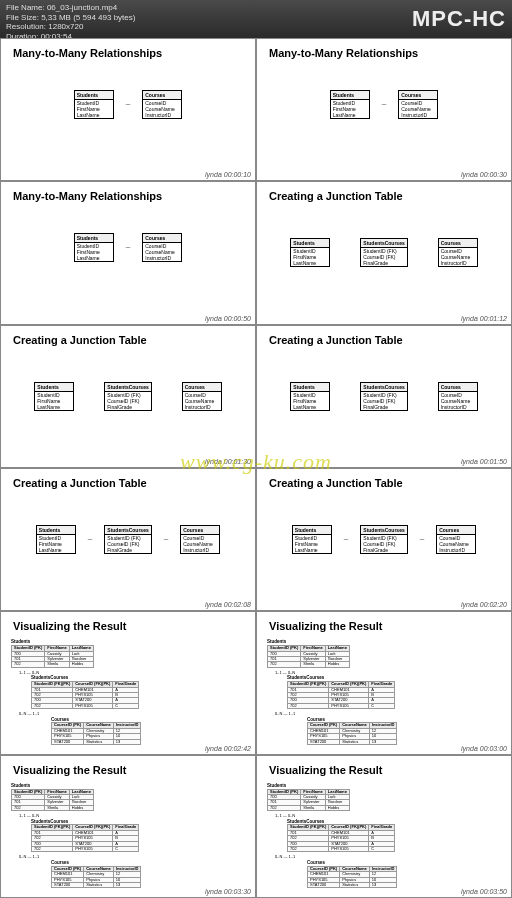 The image size is (512, 898). What do you see at coordinates (228, 174) in the screenshot?
I see `timestamp-overlay: lynda 00:00:10` at bounding box center [228, 174].